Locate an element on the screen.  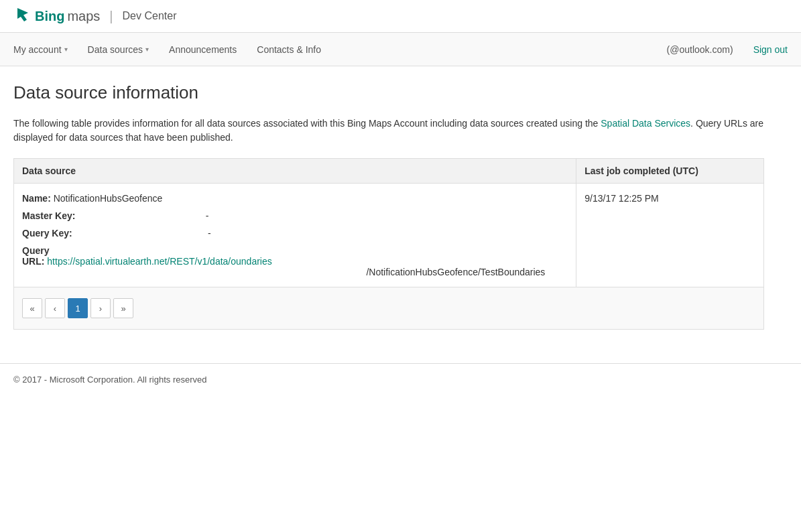
footer: © 2017 - Microsoft Corporation. All righ… is located at coordinates (401, 379).